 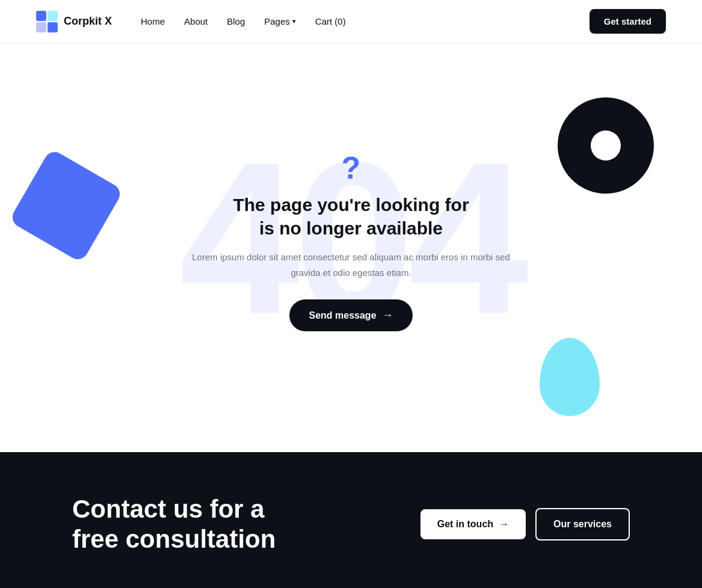 What do you see at coordinates (473, 524) in the screenshot?
I see `get-in-touch-button: Get in touch →` at bounding box center [473, 524].